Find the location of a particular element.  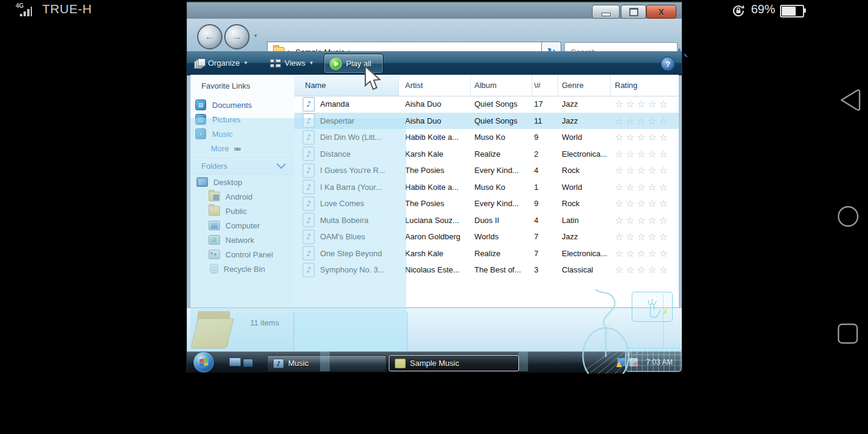

tree-item-desktop: Desktop is located at coordinates (245, 182).